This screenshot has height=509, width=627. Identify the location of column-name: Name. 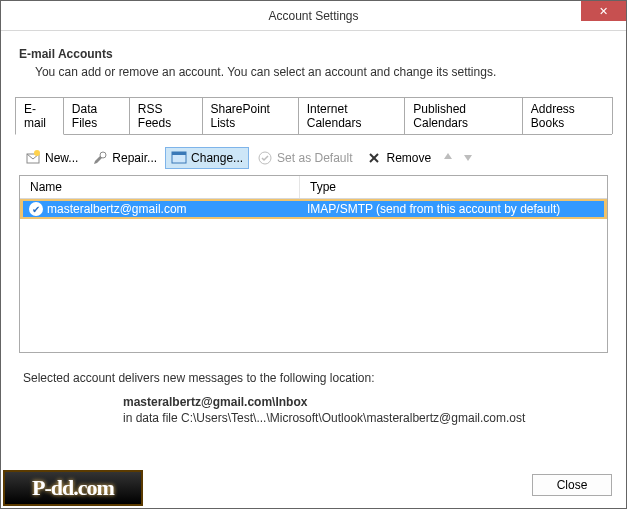
(160, 187).